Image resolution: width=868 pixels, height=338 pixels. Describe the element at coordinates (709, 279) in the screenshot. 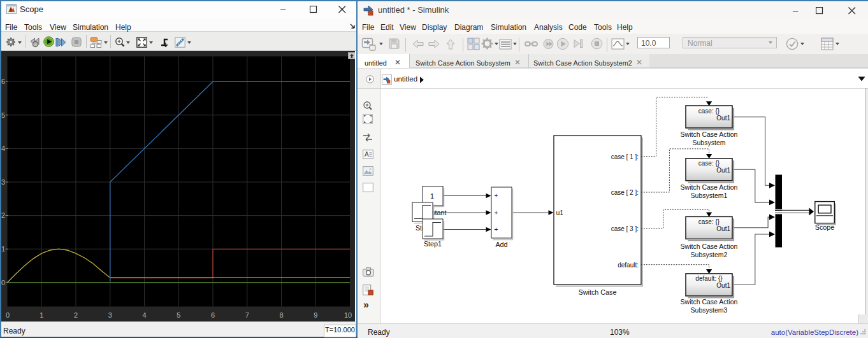

I see `svg-text: default: {}` at that location.